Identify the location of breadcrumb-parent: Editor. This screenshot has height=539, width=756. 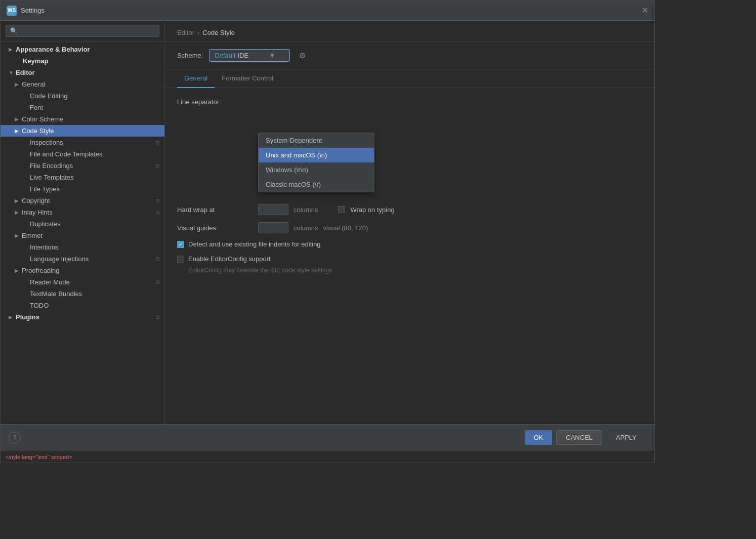
(186, 32).